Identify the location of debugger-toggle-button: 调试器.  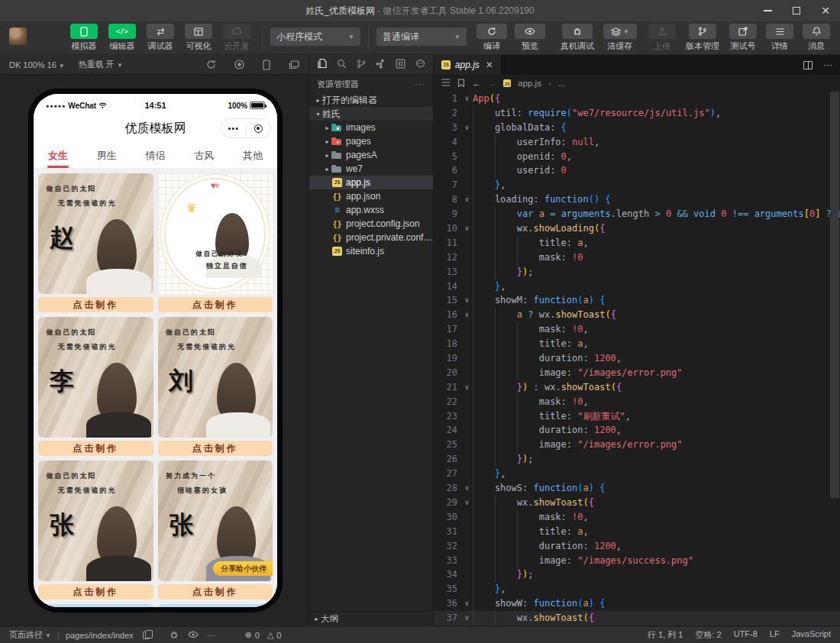
(160, 38).